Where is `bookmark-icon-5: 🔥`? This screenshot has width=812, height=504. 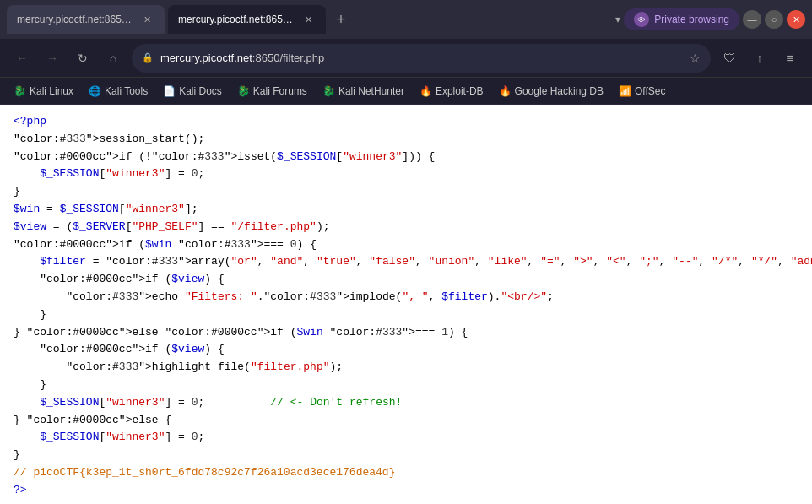
bookmark-icon-5: 🔥 is located at coordinates (425, 91).